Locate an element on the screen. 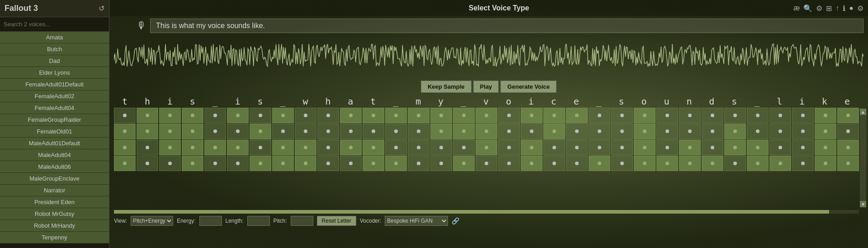 This screenshot has height=248, width=868. voice-list-item: Dad is located at coordinates (54, 61).